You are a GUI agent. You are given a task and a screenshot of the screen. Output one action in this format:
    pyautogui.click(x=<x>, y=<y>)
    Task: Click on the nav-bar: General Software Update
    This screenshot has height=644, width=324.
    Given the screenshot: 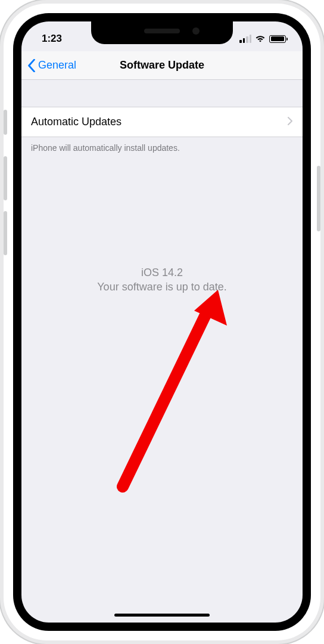 What is the action you would take?
    pyautogui.click(x=162, y=66)
    